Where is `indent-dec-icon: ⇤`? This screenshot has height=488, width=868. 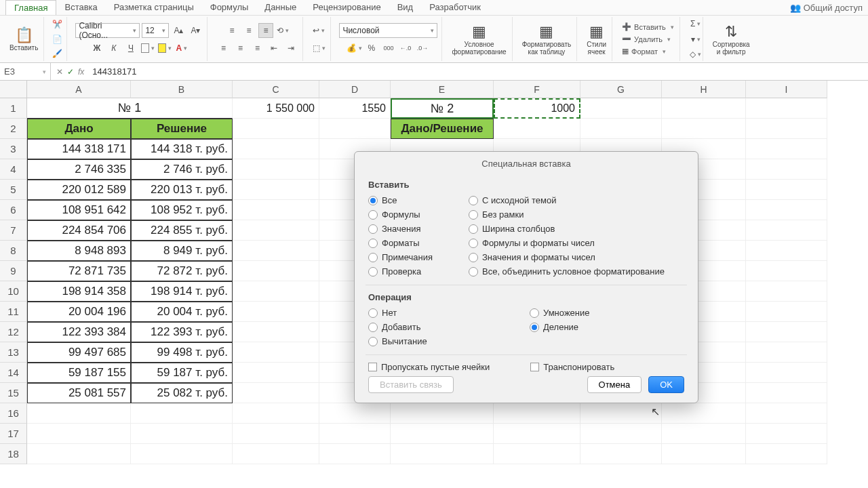 indent-dec-icon: ⇤ is located at coordinates (274, 48).